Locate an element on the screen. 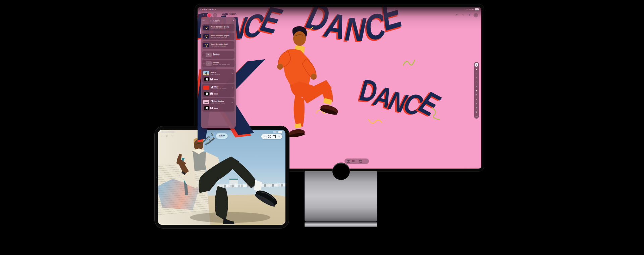 Image resolution: width=644 pixels, height=255 pixels. tool-palette: ➤➤◌★▢/◆✎◐✒T⊡⋯ is located at coordinates (476, 90).